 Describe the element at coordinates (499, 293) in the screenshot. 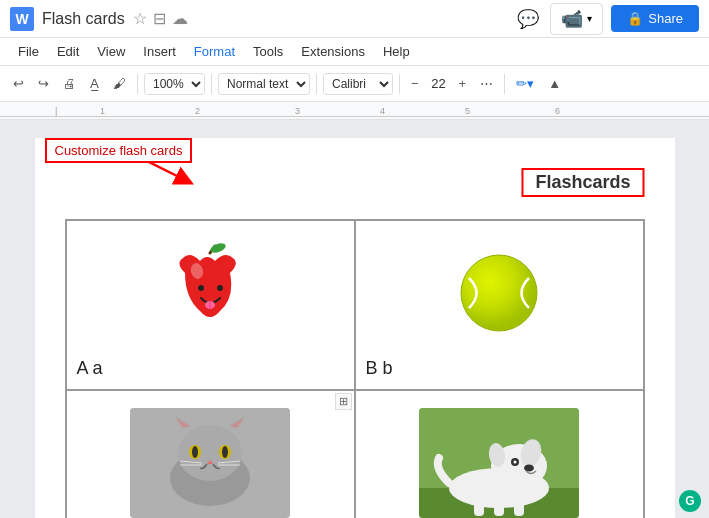

I see `tennis-ball-icon` at that location.